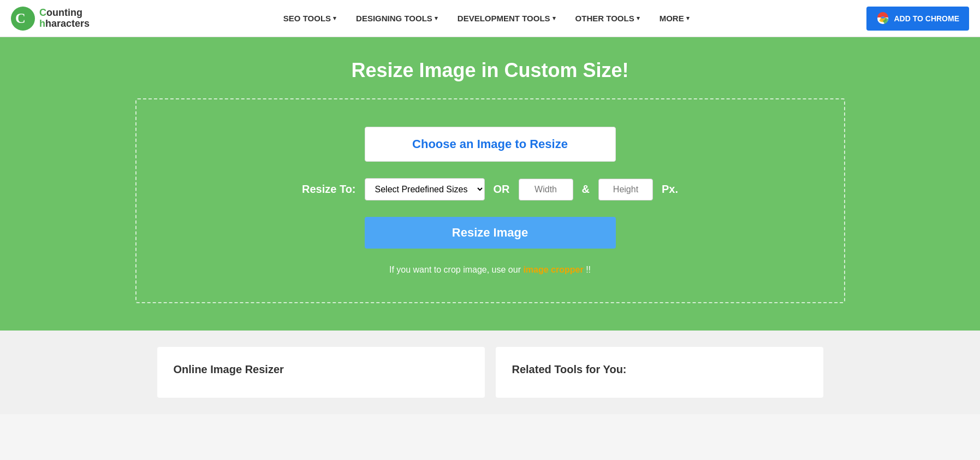 The height and width of the screenshot is (460, 980). I want to click on logo-line1: Counting, so click(64, 13).